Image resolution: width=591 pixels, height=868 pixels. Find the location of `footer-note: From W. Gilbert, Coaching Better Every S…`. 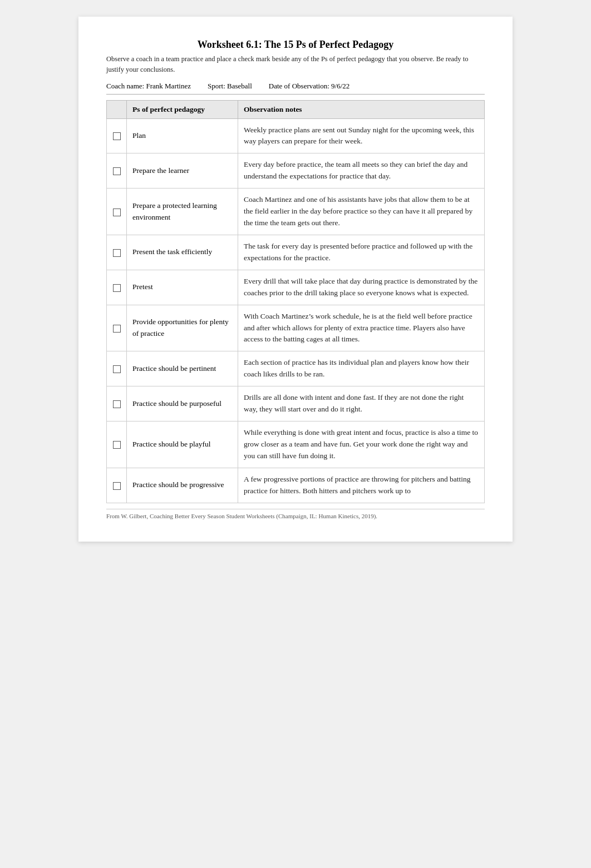

footer-note: From W. Gilbert, Coaching Better Every S… is located at coordinates (296, 514).